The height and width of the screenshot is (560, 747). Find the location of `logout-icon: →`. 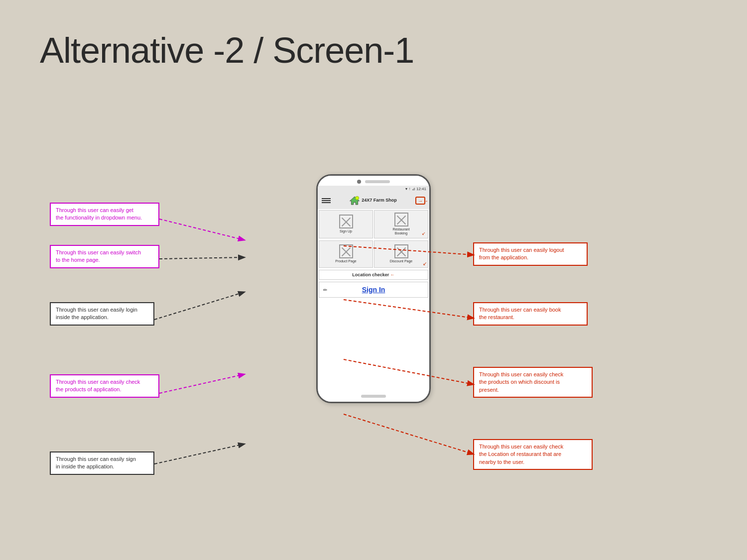

logout-icon: → is located at coordinates (420, 201).